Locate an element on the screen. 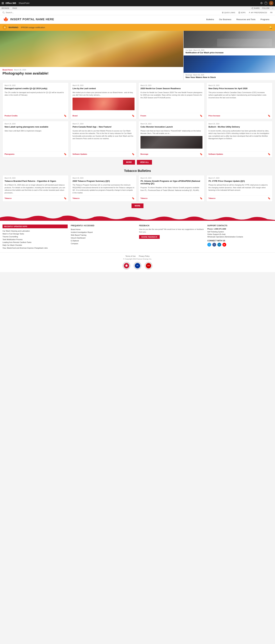  card-tag-8: Software Updates is located at coordinates (216, 154).